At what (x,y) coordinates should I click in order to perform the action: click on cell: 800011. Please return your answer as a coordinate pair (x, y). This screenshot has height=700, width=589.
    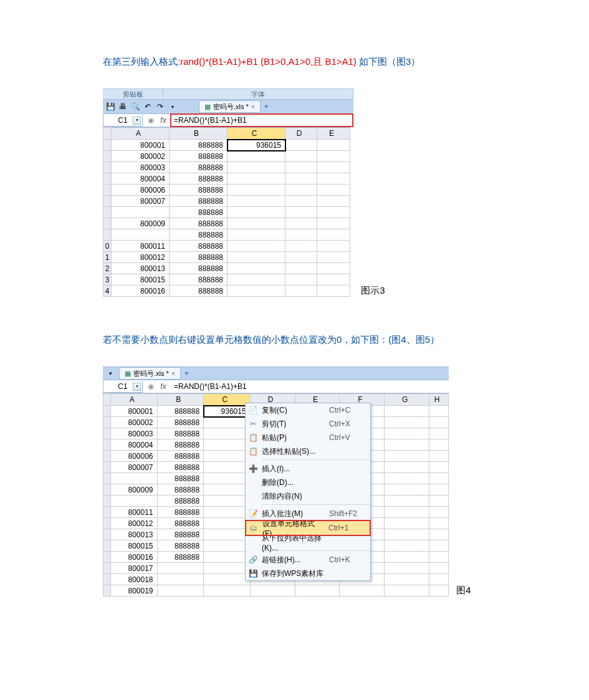
    Looking at the image, I should click on (135, 512).